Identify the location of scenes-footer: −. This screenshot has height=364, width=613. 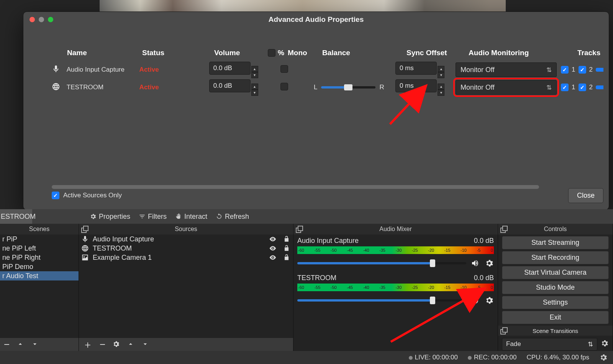
(39, 344).